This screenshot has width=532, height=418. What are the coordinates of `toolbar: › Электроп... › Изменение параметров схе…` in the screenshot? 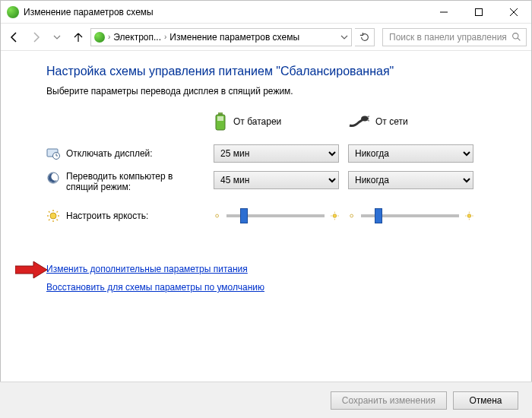 It's located at (266, 37).